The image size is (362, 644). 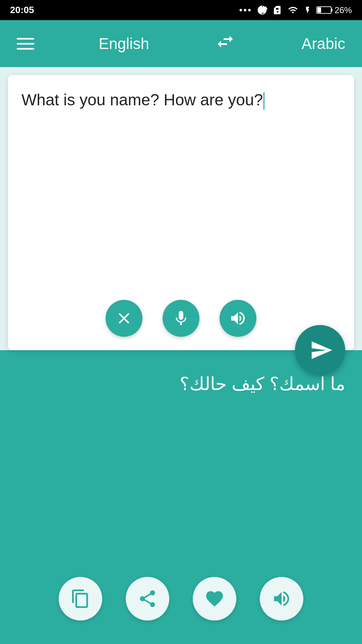 What do you see at coordinates (181, 602) in the screenshot?
I see `translation-action-buttons` at bounding box center [181, 602].